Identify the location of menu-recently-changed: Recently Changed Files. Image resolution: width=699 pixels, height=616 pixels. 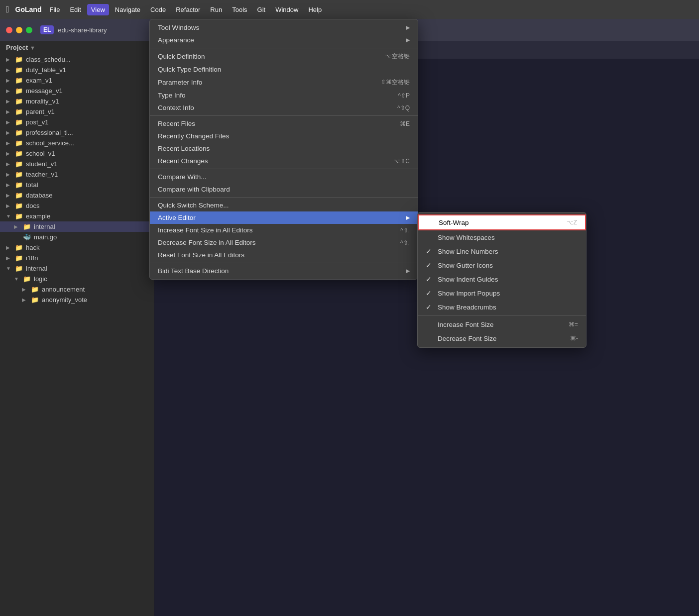
(284, 136).